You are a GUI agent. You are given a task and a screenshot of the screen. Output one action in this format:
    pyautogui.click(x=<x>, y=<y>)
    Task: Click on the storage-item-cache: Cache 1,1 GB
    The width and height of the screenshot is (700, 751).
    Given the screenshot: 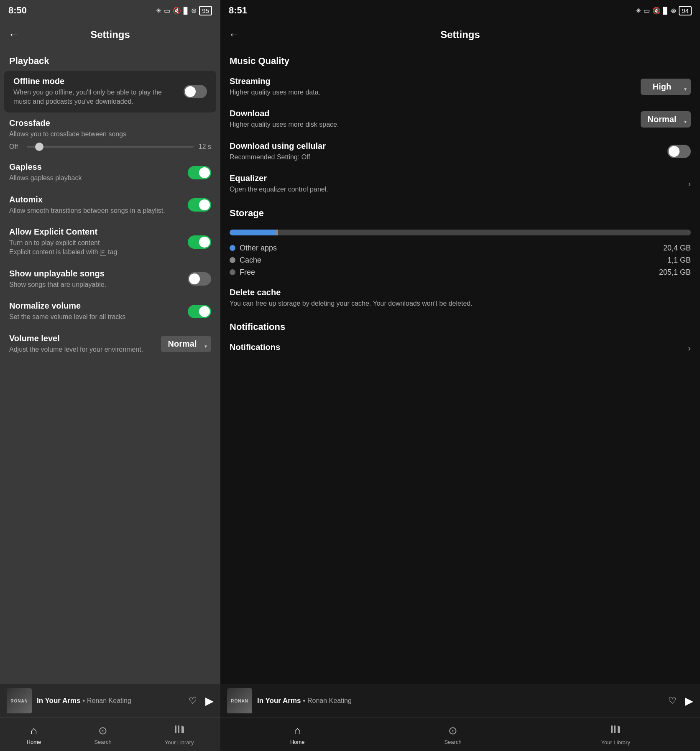 What is the action you would take?
    pyautogui.click(x=460, y=260)
    